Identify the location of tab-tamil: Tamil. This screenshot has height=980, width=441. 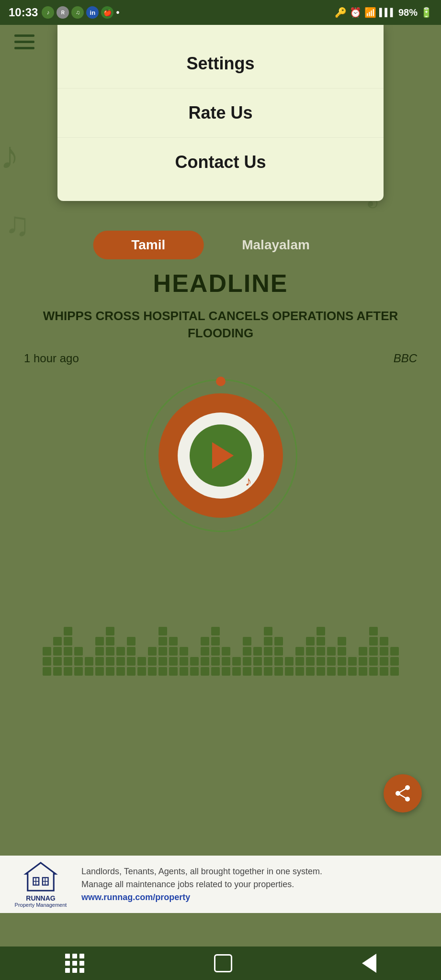
(148, 245).